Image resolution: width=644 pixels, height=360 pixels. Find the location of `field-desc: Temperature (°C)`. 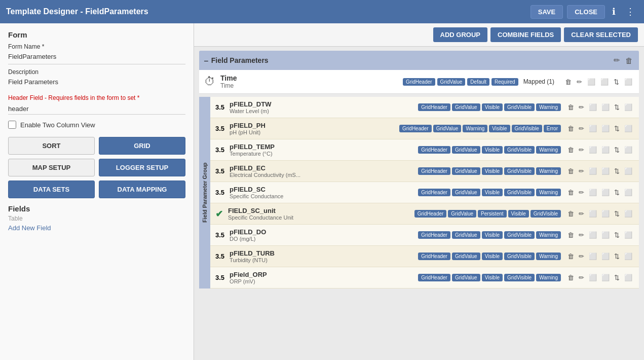

field-desc: Temperature (°C) is located at coordinates (321, 154).